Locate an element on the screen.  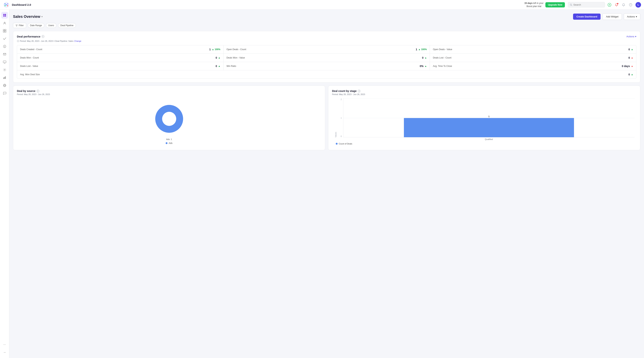
metric-avg-won-deal-size: Avg. Won Deal Size 0 ▲ is located at coordinates (326, 74).